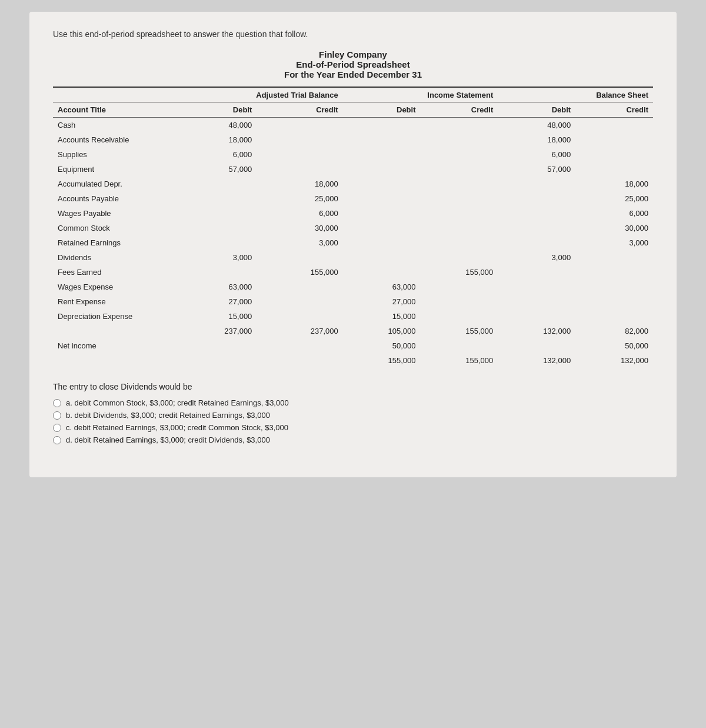  What do you see at coordinates (353, 301) in the screenshot?
I see `table-row: Rent Expense27,00027,000` at bounding box center [353, 301].